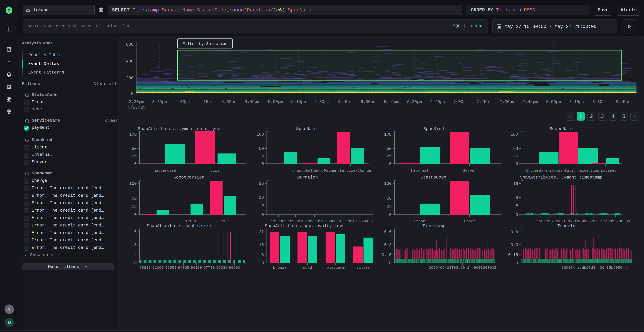 The image size is (644, 332). Describe the element at coordinates (206, 102) in the screenshot. I see `svg-text: 4:15pm` at that location.